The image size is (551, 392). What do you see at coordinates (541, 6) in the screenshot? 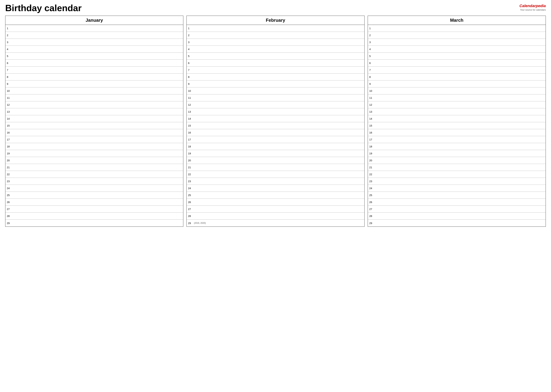
I see `brand-pedia: pedia` at bounding box center [541, 6].